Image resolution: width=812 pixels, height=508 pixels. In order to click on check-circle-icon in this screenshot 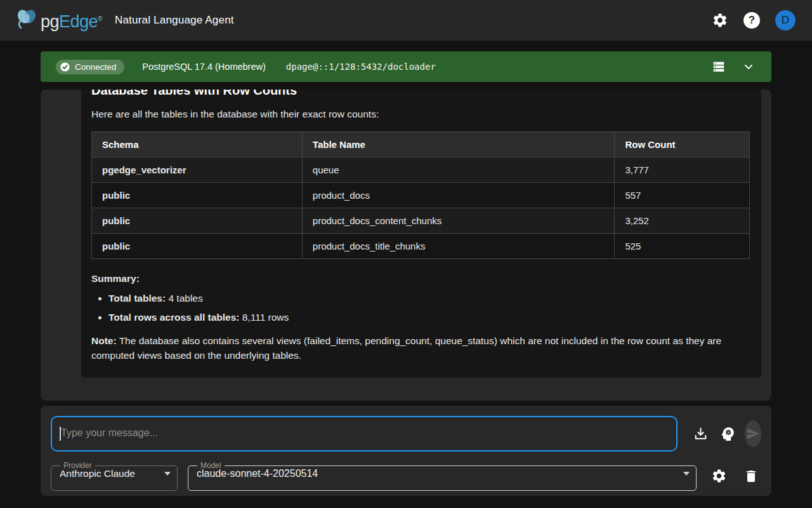, I will do `click(65, 67)`.